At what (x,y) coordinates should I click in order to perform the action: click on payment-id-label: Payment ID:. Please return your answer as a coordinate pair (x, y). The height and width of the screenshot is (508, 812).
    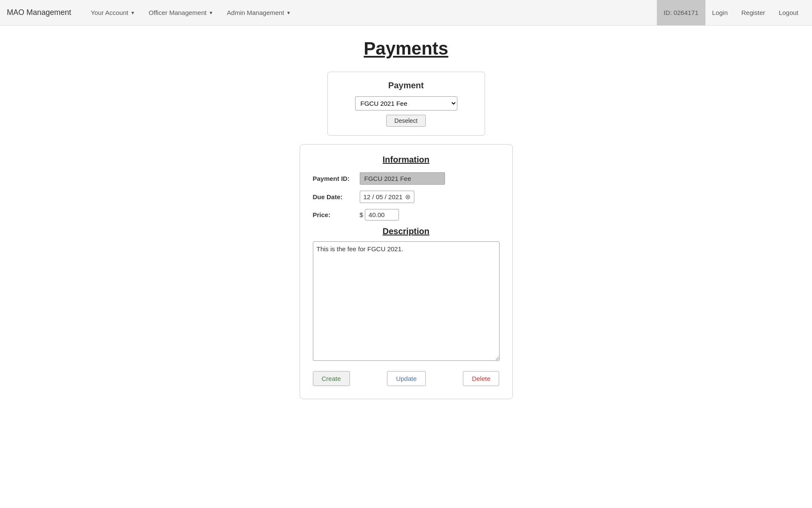
    Looking at the image, I should click on (336, 178).